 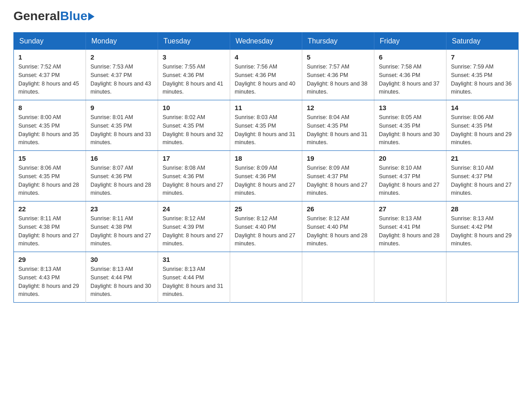 I want to click on table-row: 1Sunrise: 7:52 AMSunset: 4:37 PMDaylight…, so click(x=50, y=75).